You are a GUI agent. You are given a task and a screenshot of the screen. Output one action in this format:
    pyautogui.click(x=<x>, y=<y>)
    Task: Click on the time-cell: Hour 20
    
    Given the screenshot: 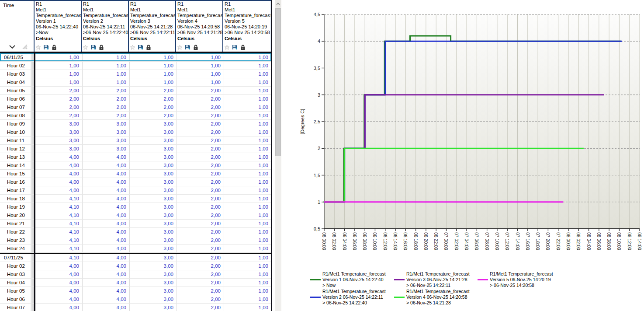 What is the action you would take?
    pyautogui.click(x=15, y=215)
    